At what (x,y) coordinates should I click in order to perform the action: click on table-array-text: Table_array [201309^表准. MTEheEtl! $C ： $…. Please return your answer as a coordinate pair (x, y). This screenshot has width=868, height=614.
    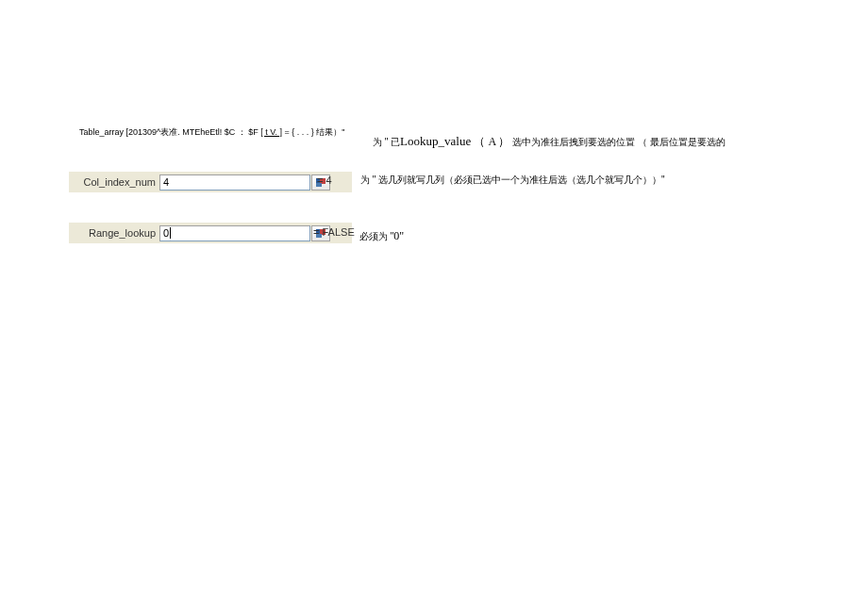
    Looking at the image, I should click on (211, 132).